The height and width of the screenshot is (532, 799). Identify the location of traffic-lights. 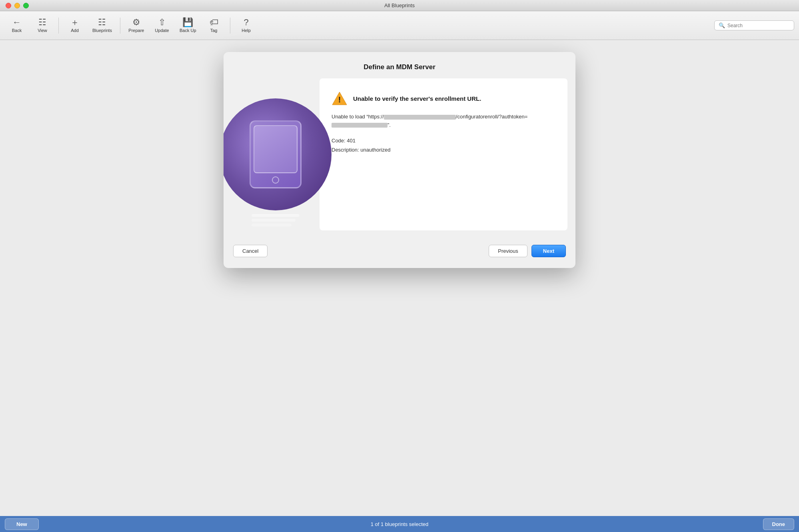
(17, 6).